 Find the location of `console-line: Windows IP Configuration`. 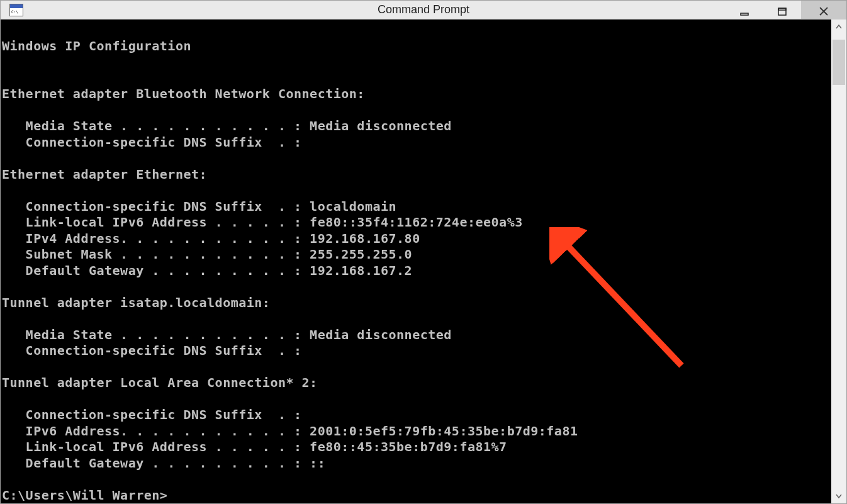

console-line: Windows IP Configuration is located at coordinates (417, 47).